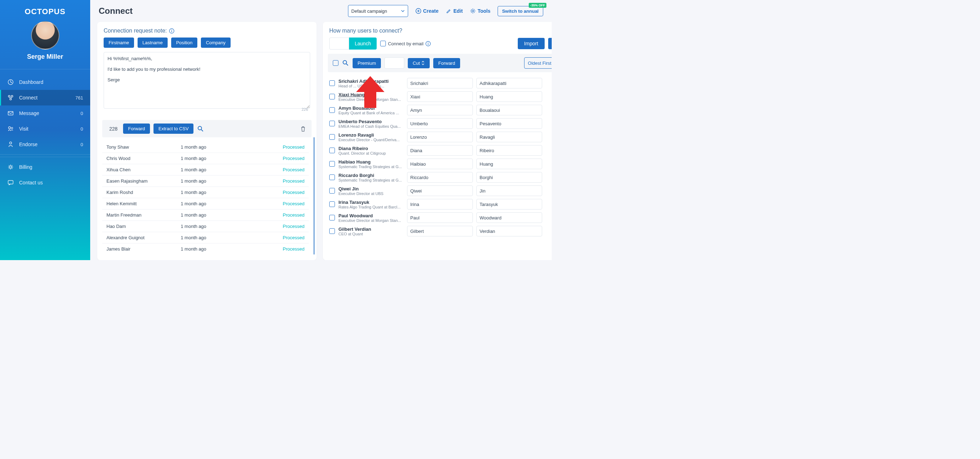  What do you see at coordinates (45, 167) in the screenshot?
I see `sidebar-item-billing: Billing` at bounding box center [45, 167].